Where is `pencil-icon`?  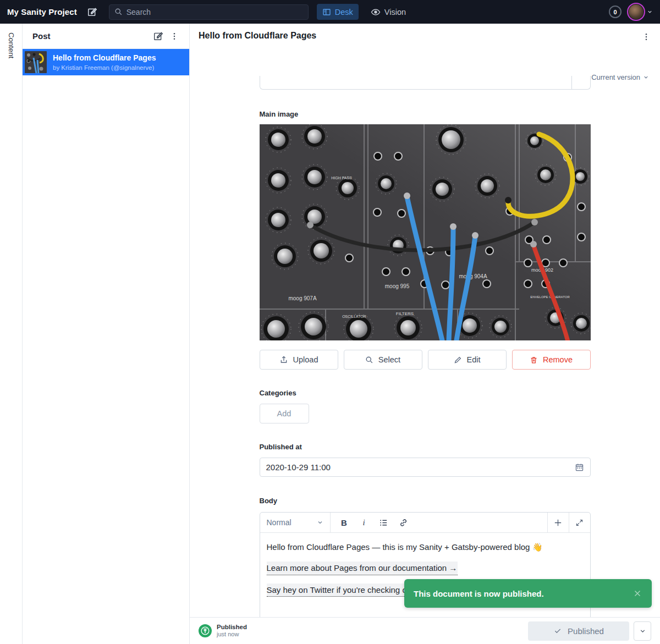 pencil-icon is located at coordinates (458, 360).